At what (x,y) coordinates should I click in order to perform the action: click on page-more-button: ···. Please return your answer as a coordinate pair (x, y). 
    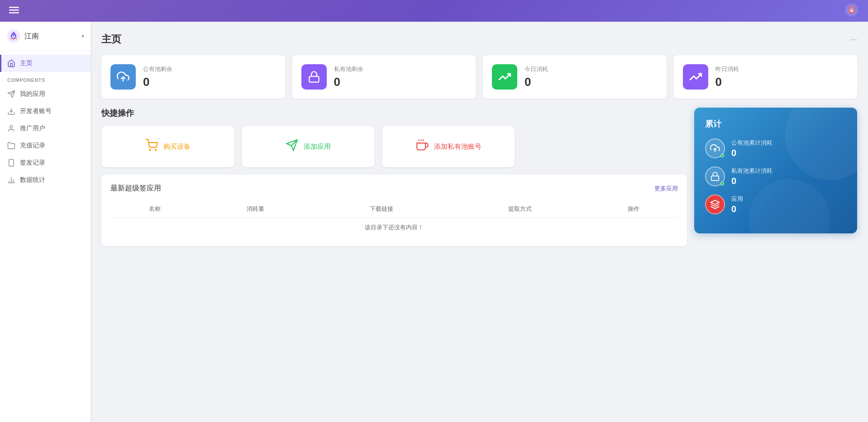
    Looking at the image, I should click on (854, 40).